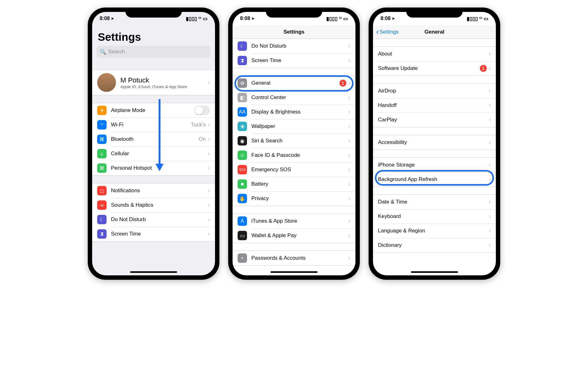 Image resolution: width=588 pixels, height=387 pixels. What do you see at coordinates (294, 144) in the screenshot?
I see `screen-settings-scrolled: 8:08➤ ▮▯▯▯⌔▭ Settings ☾Do Not Disturb›⧗S…` at bounding box center [294, 144].